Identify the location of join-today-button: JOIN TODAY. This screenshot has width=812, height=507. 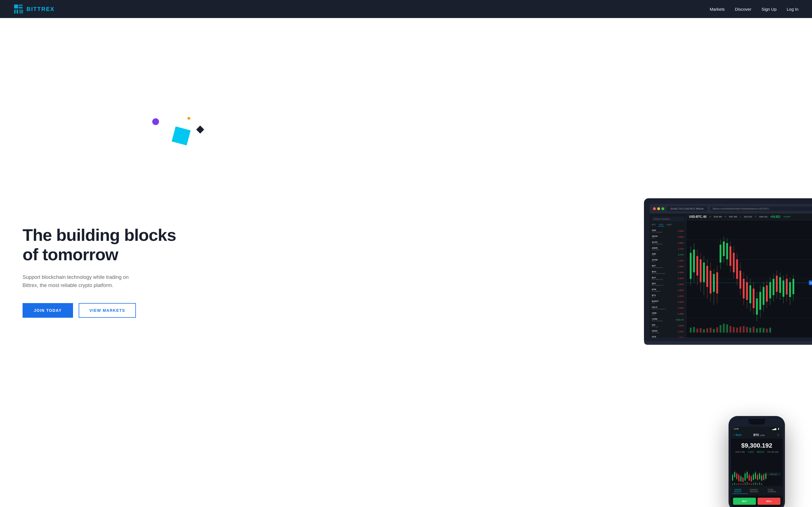
(48, 311).